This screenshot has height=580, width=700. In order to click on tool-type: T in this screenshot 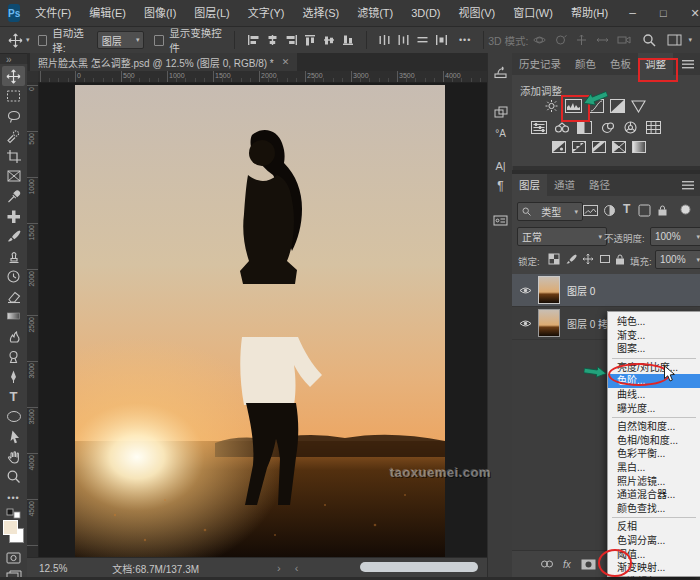, I will do `click(14, 396)`.